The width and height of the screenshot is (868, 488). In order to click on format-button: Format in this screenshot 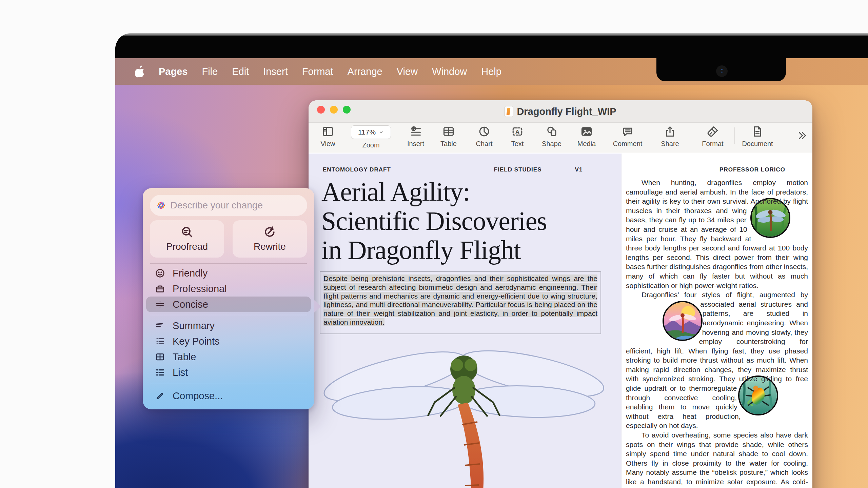, I will do `click(713, 137)`.